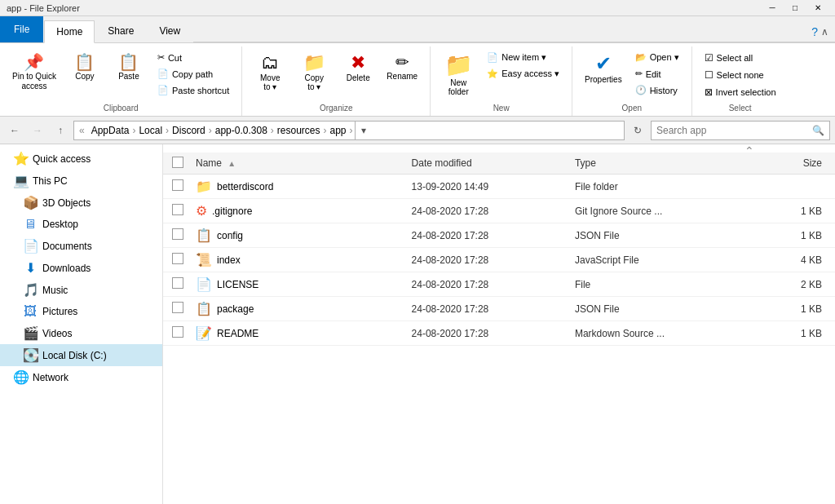 The height and width of the screenshot is (504, 835). I want to click on maximize-button: □, so click(795, 8).